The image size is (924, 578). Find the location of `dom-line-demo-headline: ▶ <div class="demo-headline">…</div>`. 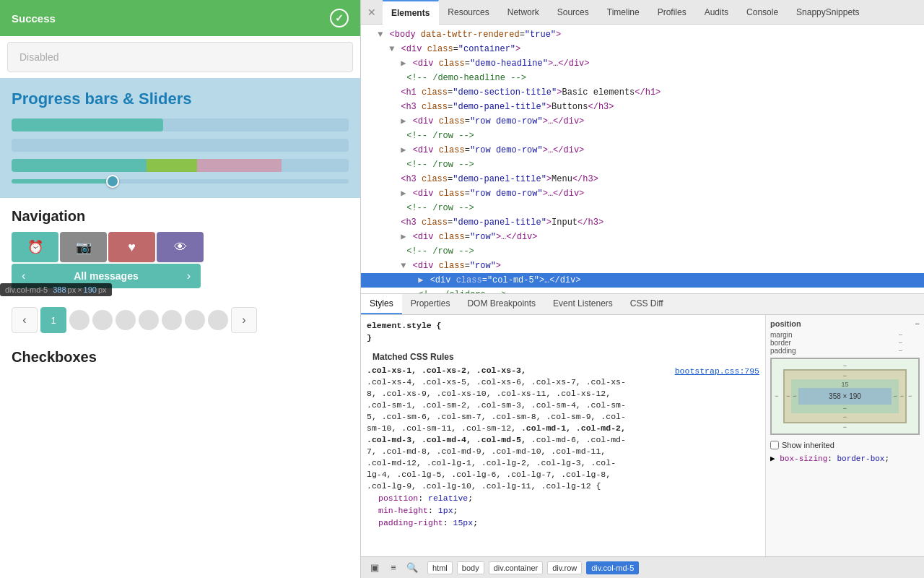

dom-line-demo-headline: ▶ <div class="demo-headline">…</div> is located at coordinates (642, 64).